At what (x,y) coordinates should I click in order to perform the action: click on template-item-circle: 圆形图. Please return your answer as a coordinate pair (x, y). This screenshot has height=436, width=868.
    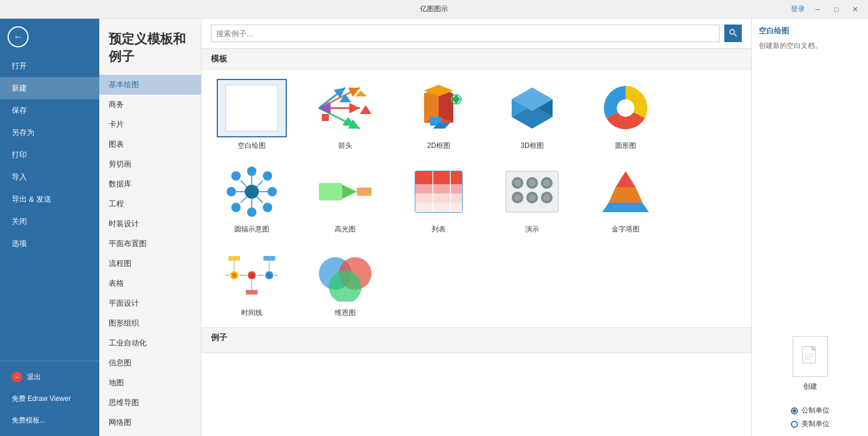
    Looking at the image, I should click on (626, 115).